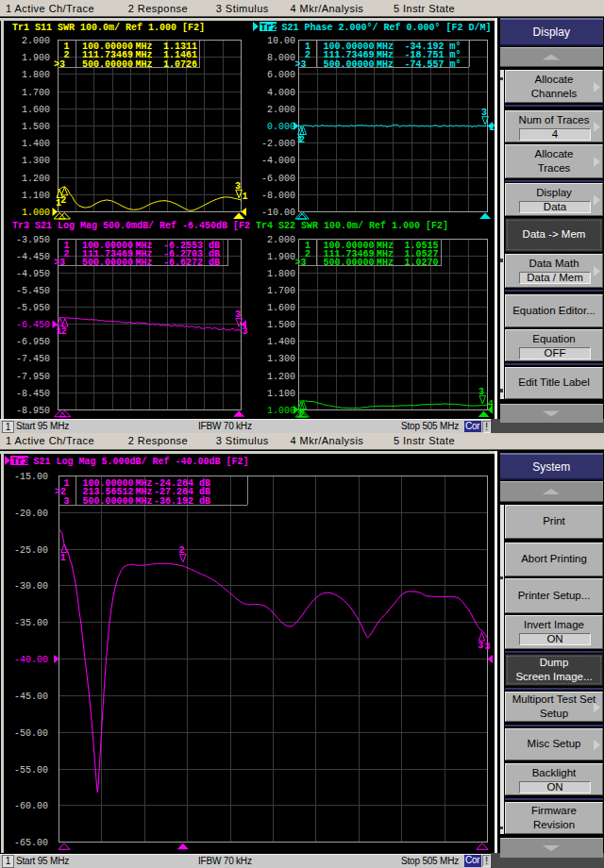 The width and height of the screenshot is (604, 868). What do you see at coordinates (281, 126) in the screenshot?
I see `svg-text: 0.000` at bounding box center [281, 126].